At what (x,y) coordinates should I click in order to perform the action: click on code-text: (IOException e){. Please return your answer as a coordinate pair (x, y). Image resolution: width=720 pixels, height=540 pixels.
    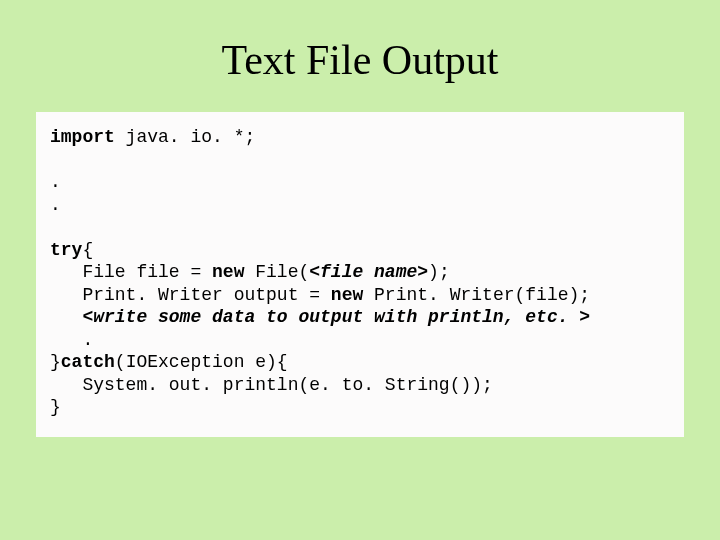
    Looking at the image, I should click on (202, 362).